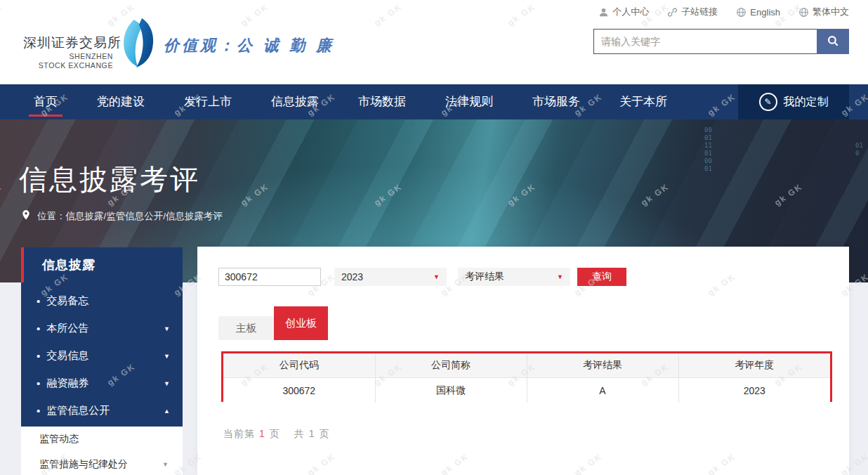  What do you see at coordinates (451, 391) in the screenshot?
I see `table-cell: 国科微` at bounding box center [451, 391].